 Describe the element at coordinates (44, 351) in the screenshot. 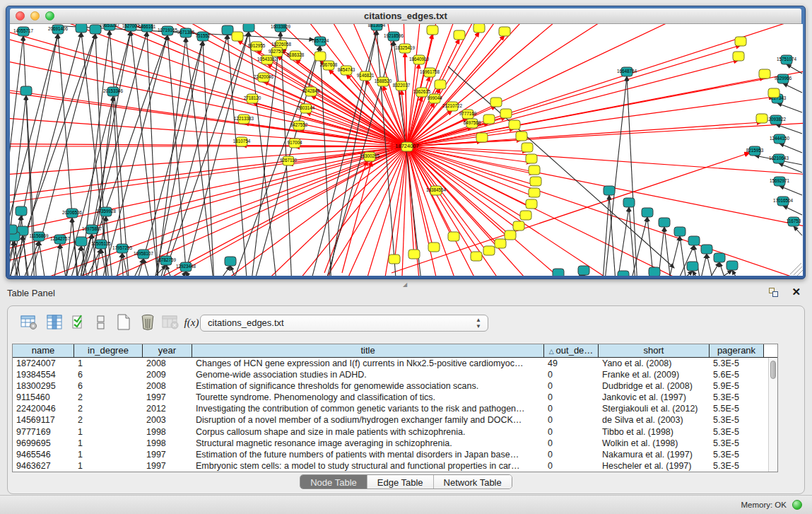

I see `column-header-name: name` at that location.